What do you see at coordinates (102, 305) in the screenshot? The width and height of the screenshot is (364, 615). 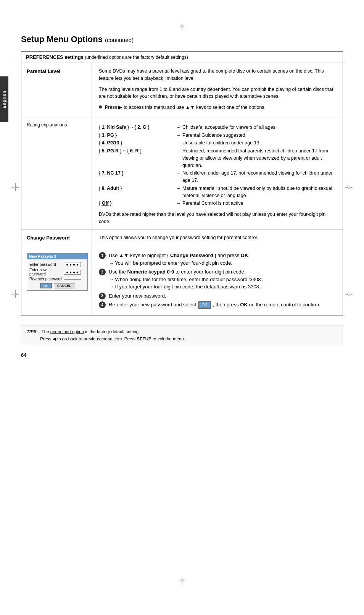 I see `step-4-number: 4` at bounding box center [102, 305].